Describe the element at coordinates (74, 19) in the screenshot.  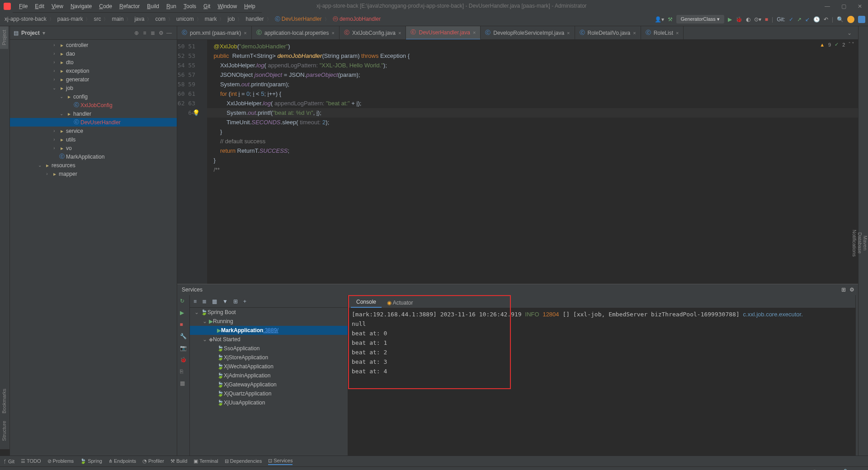
I see `breadcrumb-1: paas-mark` at that location.